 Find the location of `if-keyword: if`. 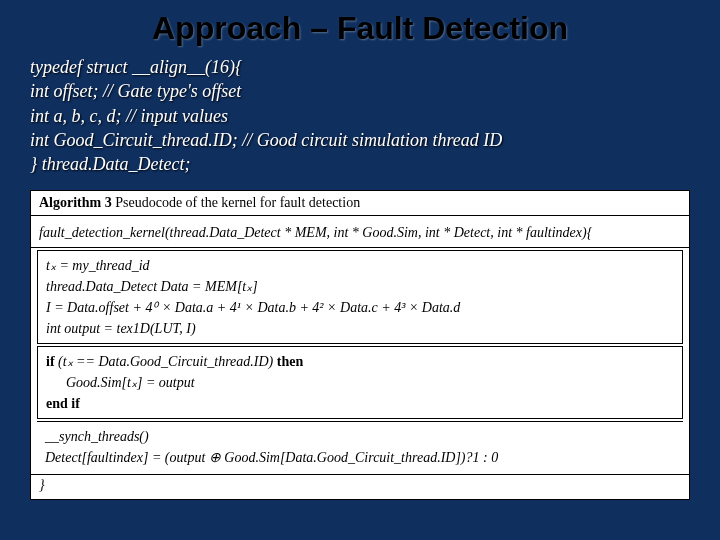

if-keyword: if is located at coordinates (52, 362).